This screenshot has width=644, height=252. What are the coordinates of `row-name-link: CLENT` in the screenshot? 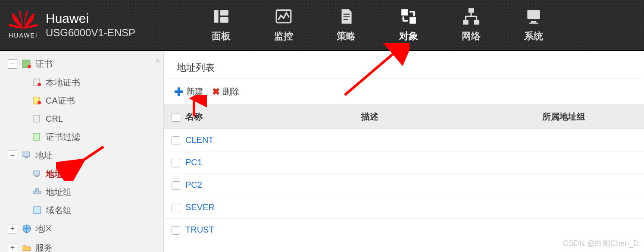 It's located at (200, 140).